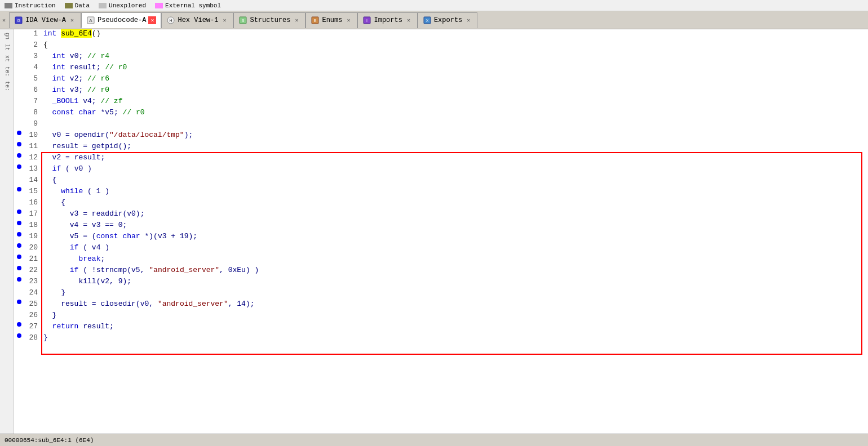 The width and height of the screenshot is (868, 446). I want to click on legend-external-symbol-color, so click(159, 6).